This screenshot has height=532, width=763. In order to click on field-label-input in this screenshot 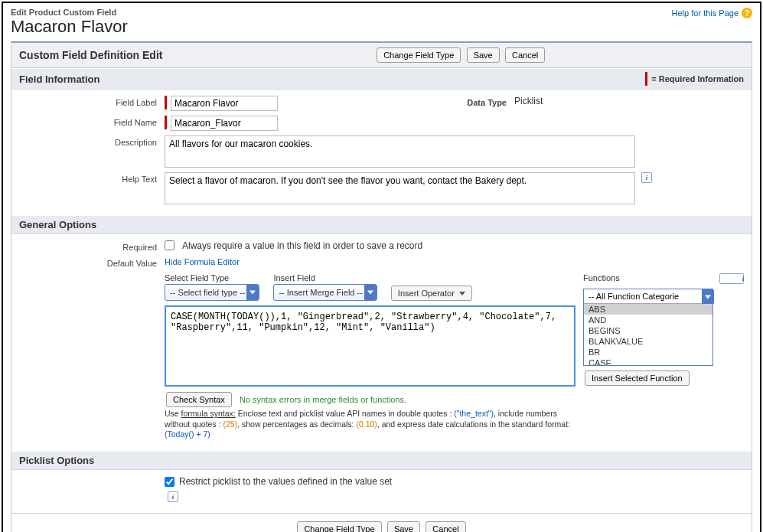, I will do `click(224, 103)`.